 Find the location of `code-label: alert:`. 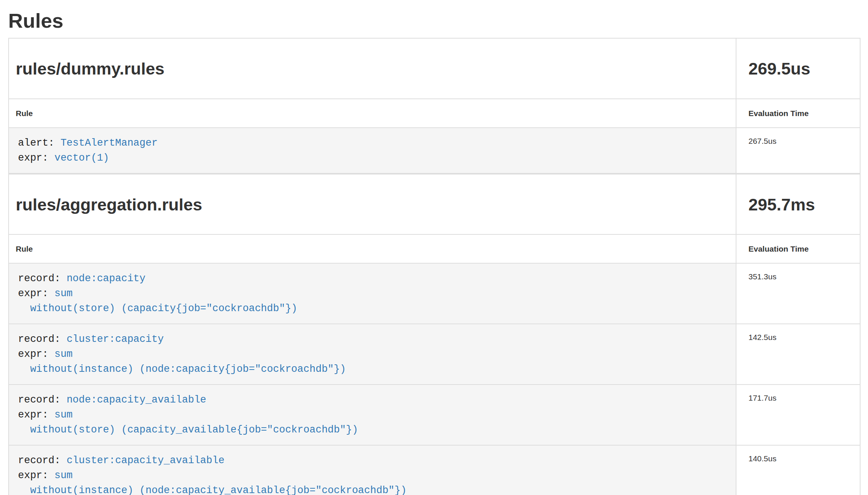

code-label: alert: is located at coordinates (39, 143).